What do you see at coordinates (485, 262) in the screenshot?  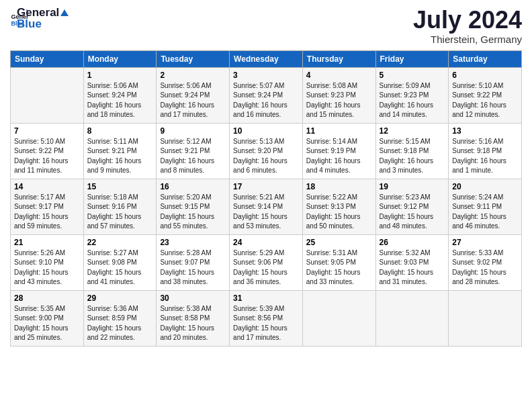 I see `calendar-cell: 27Sunrise: 5:33 AMSunset: 9:02 PMDayligh…` at bounding box center [485, 262].